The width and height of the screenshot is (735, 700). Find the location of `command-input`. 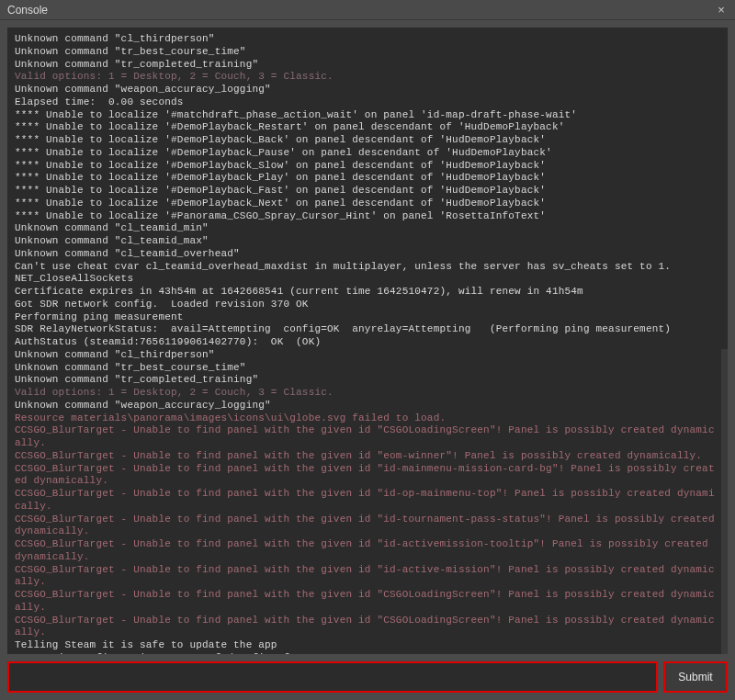

command-input is located at coordinates (333, 677).